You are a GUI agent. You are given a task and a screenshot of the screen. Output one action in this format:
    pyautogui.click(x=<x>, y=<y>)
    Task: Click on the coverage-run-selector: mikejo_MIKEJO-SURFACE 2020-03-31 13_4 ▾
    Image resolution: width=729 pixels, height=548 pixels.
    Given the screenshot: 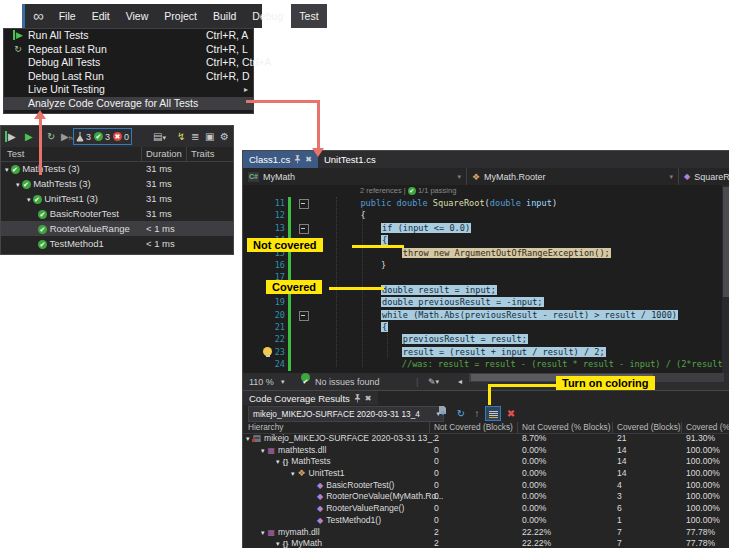 What is the action you would take?
    pyautogui.click(x=346, y=414)
    